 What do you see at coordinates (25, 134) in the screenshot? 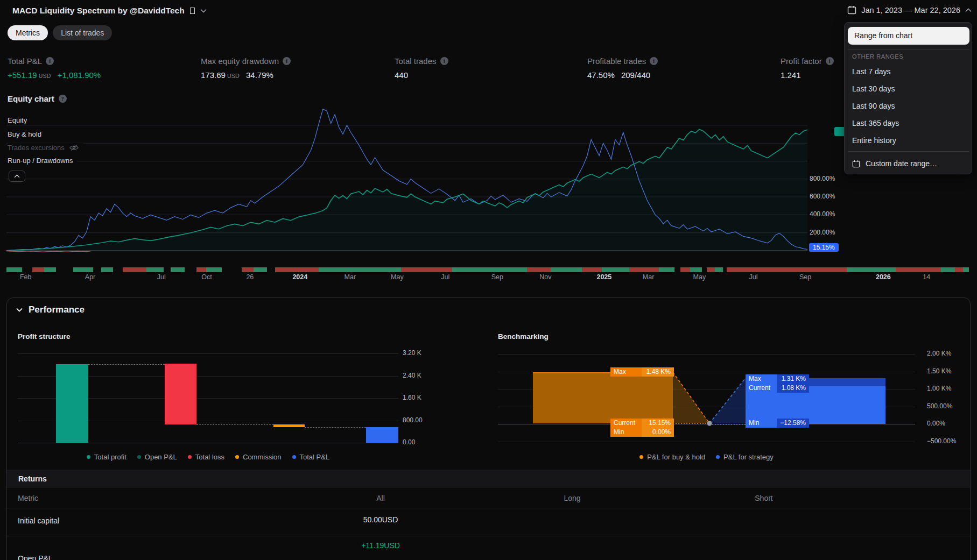
I see `legend-label: Buy & hold` at bounding box center [25, 134].